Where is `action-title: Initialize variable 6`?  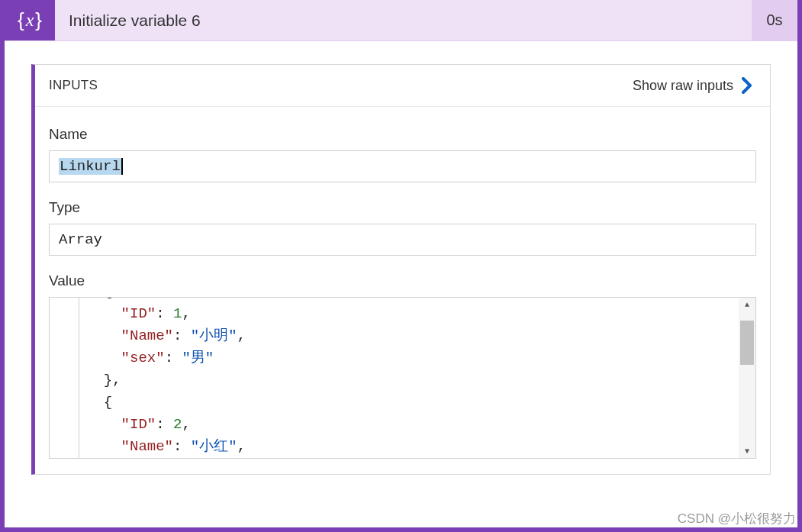
action-title: Initialize variable 6 is located at coordinates (403, 20).